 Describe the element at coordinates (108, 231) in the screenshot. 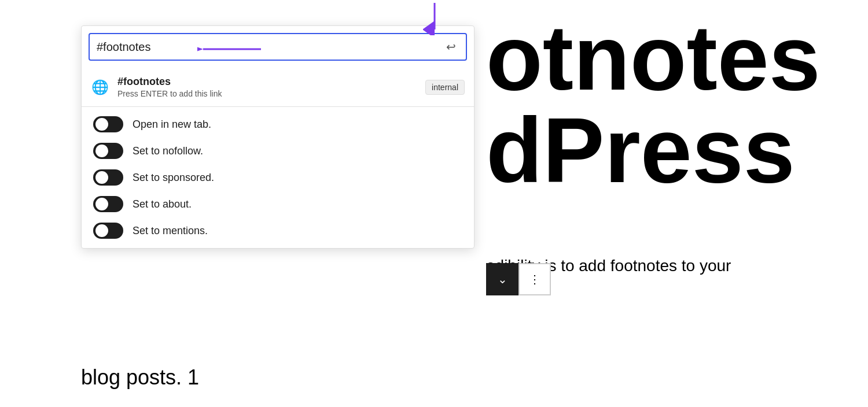

I see `toggle-mentions` at that location.